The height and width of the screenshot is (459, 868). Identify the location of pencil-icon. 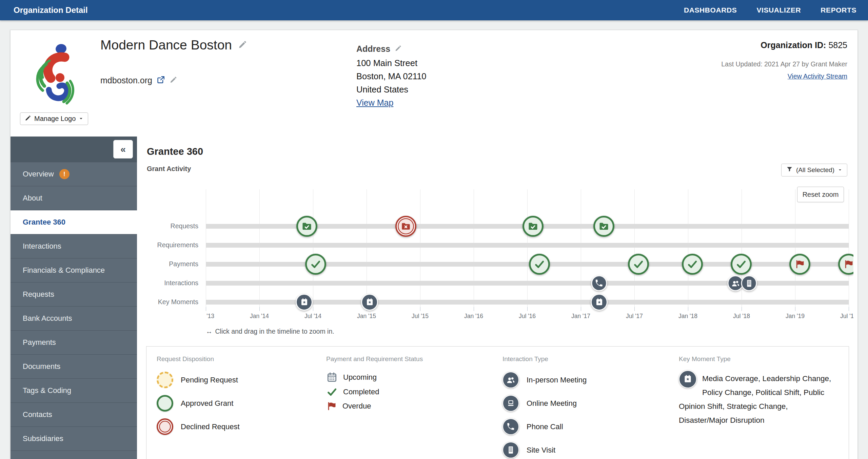
(28, 119).